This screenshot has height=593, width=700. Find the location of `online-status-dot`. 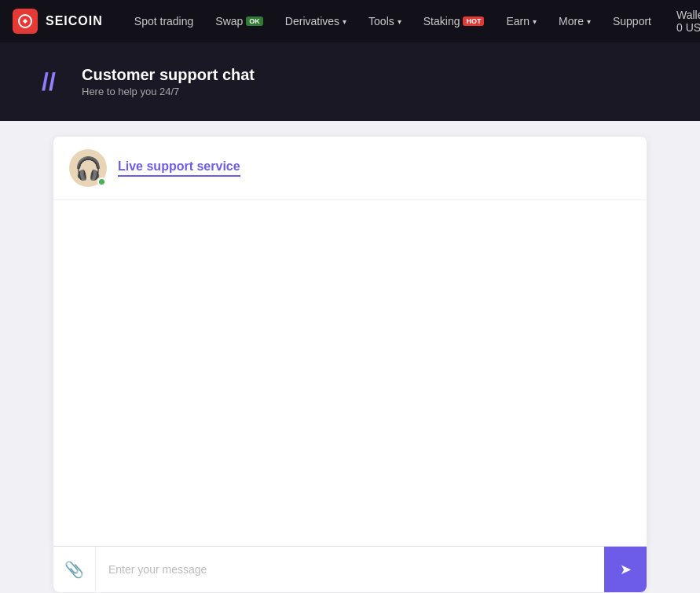

online-status-dot is located at coordinates (102, 182).